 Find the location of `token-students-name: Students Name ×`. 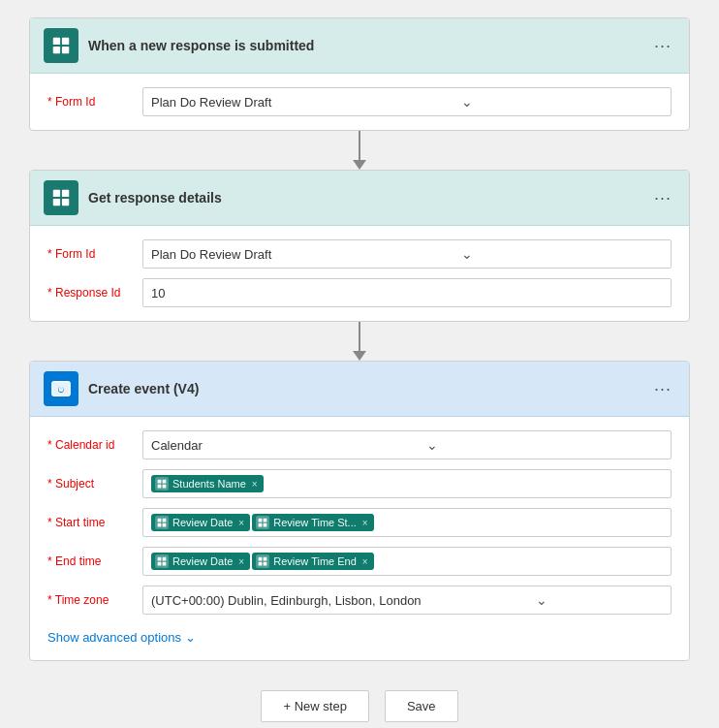

token-students-name: Students Name × is located at coordinates (207, 484).